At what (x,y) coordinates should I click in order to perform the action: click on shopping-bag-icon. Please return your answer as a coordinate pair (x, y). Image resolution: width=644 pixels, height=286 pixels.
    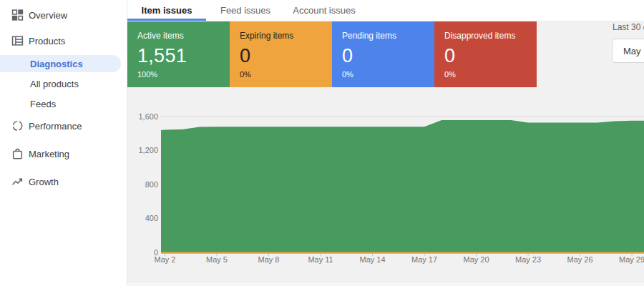
    Looking at the image, I should click on (17, 154).